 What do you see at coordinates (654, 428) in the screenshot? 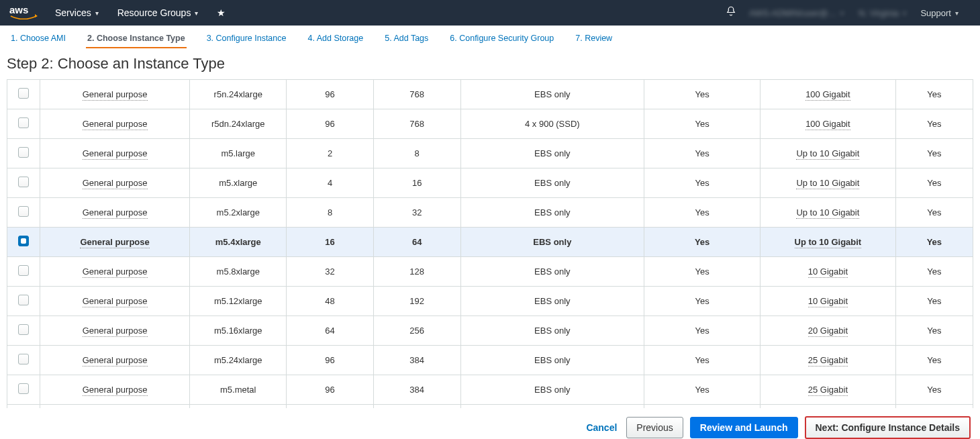
I see `previous-button: Previous` at bounding box center [654, 428].